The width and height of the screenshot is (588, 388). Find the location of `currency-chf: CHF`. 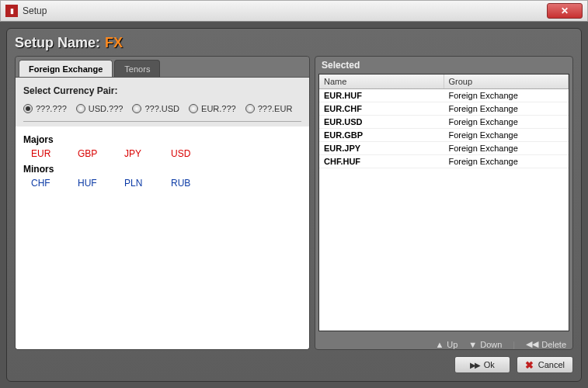

currency-chf: CHF is located at coordinates (54, 183).